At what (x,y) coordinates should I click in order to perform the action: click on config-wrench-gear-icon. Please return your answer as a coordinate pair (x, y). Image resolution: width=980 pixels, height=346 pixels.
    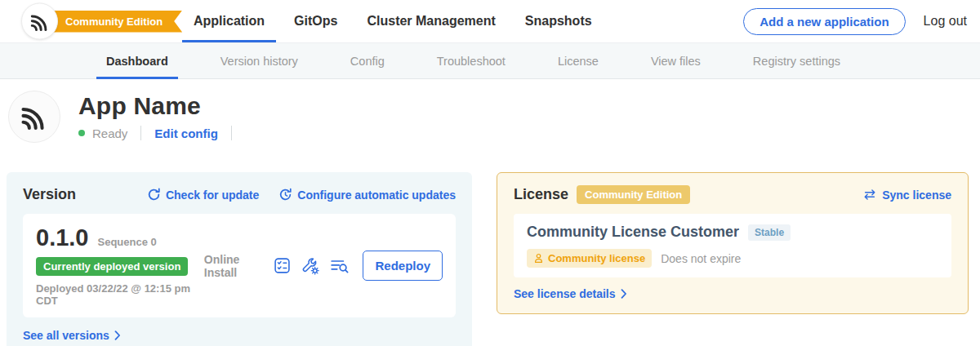
    Looking at the image, I should click on (310, 266).